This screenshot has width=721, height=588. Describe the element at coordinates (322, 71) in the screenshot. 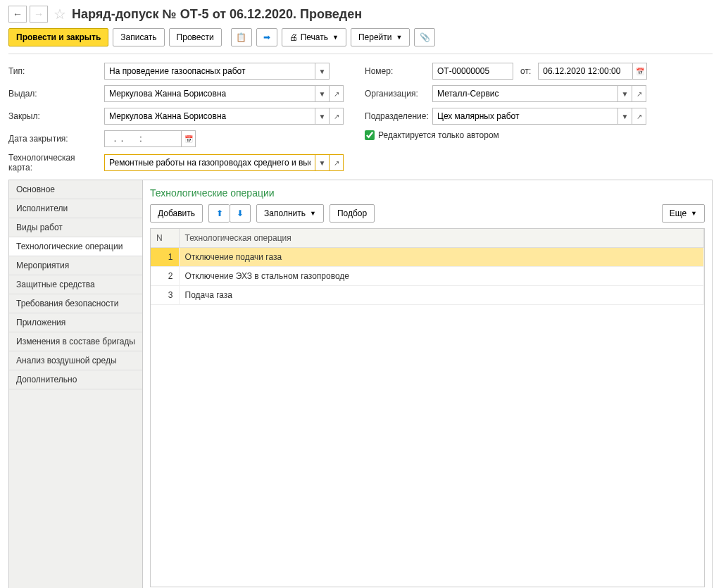

I see `type-dropdown: ▼` at that location.